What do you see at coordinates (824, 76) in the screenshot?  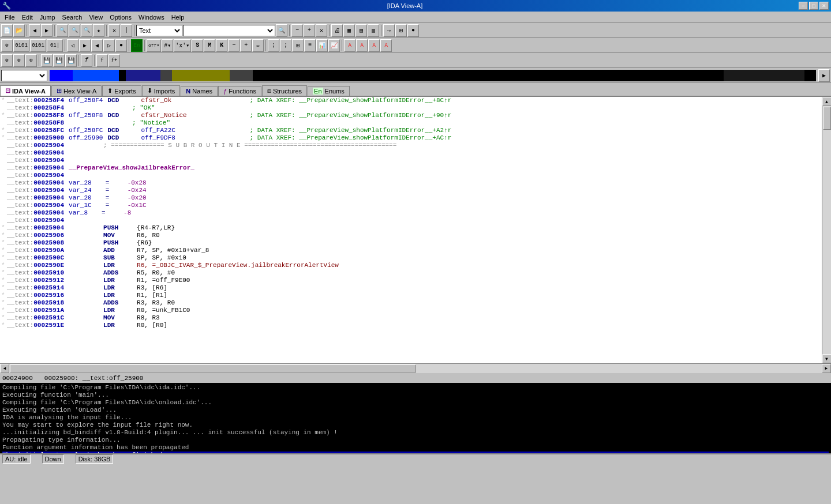 I see `nav-end-btn: ▶` at bounding box center [824, 76].